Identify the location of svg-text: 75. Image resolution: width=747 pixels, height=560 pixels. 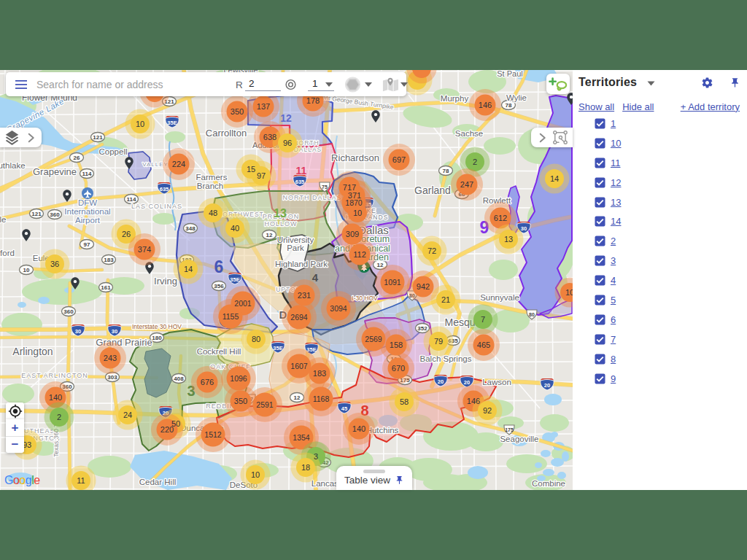
(325, 187).